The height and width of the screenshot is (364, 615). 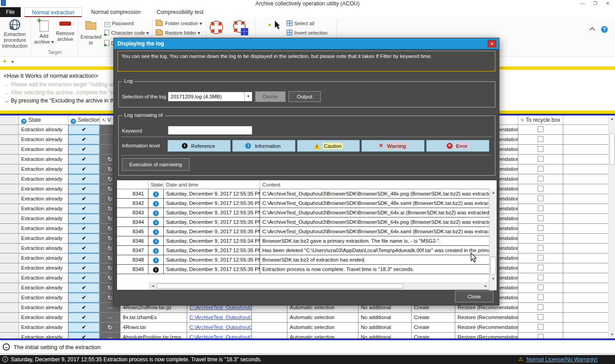 What do you see at coordinates (612, 335) in the screenshot?
I see `scroll-down-icon: ▼` at bounding box center [612, 335].